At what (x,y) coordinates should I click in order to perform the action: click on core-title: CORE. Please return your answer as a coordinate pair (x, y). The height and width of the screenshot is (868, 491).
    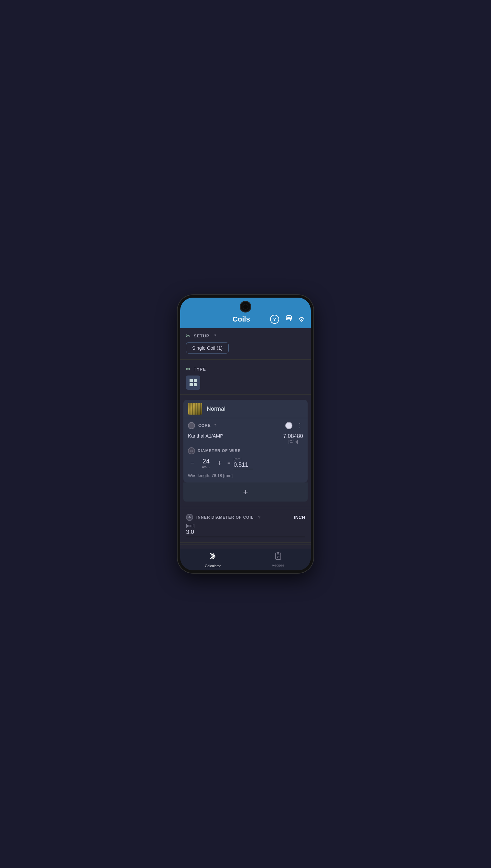
    Looking at the image, I should click on (204, 426).